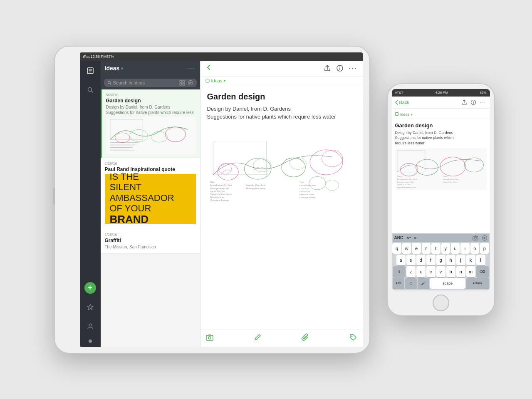 Image resolution: width=532 pixels, height=399 pixels. Describe the element at coordinates (408, 238) in the screenshot. I see `keyboard-tool-font: Aᵃ` at that location.